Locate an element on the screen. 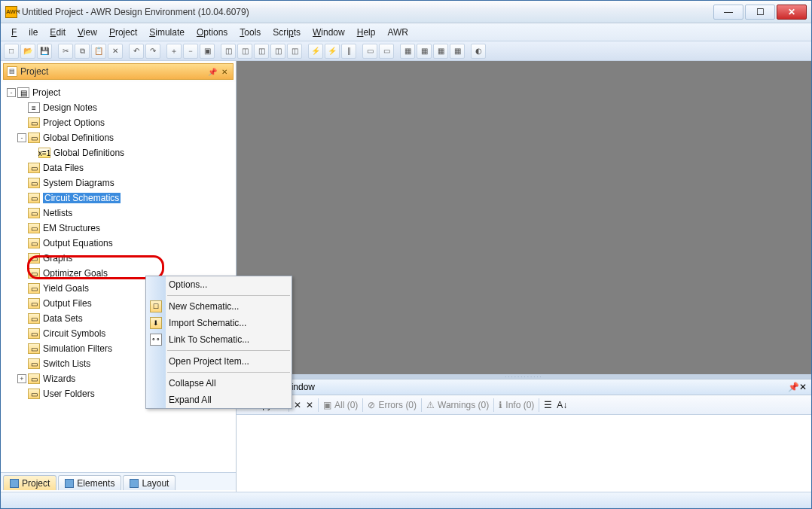 The width and height of the screenshot is (812, 509). ctx-open-project-item: Open Project Item... is located at coordinates (218, 361).